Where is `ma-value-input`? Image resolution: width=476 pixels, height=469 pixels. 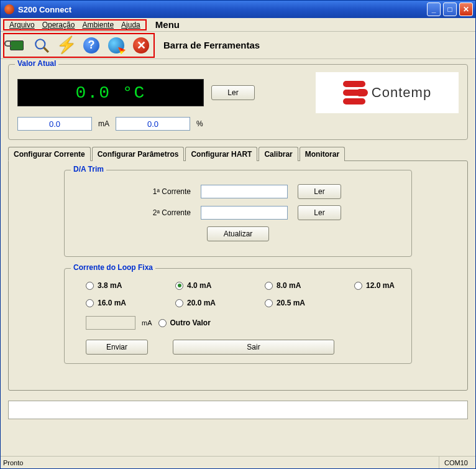 ma-value-input is located at coordinates (55, 124).